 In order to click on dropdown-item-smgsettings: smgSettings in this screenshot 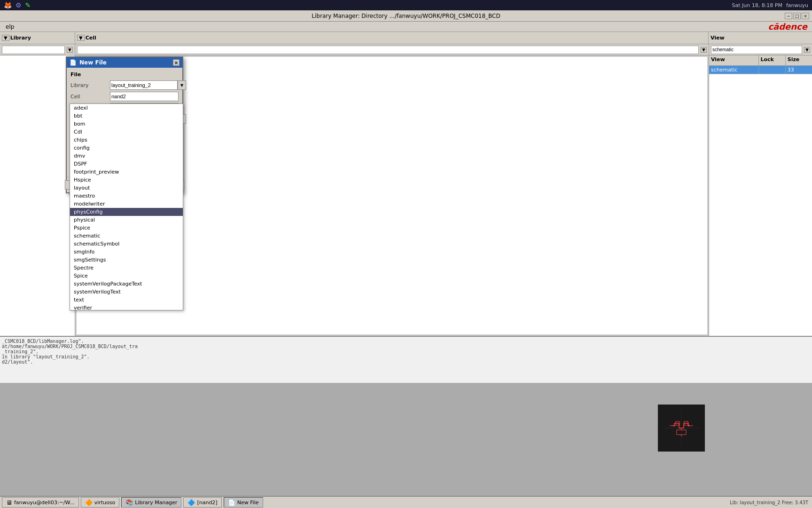, I will do `click(126, 260)`.